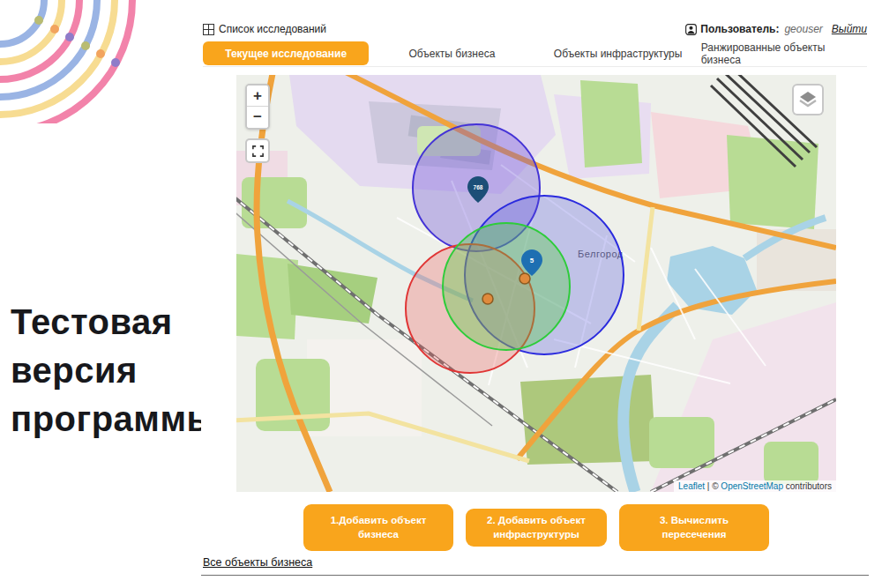  I want to click on user-area: Пользователь: geouser Выйти, so click(776, 29).